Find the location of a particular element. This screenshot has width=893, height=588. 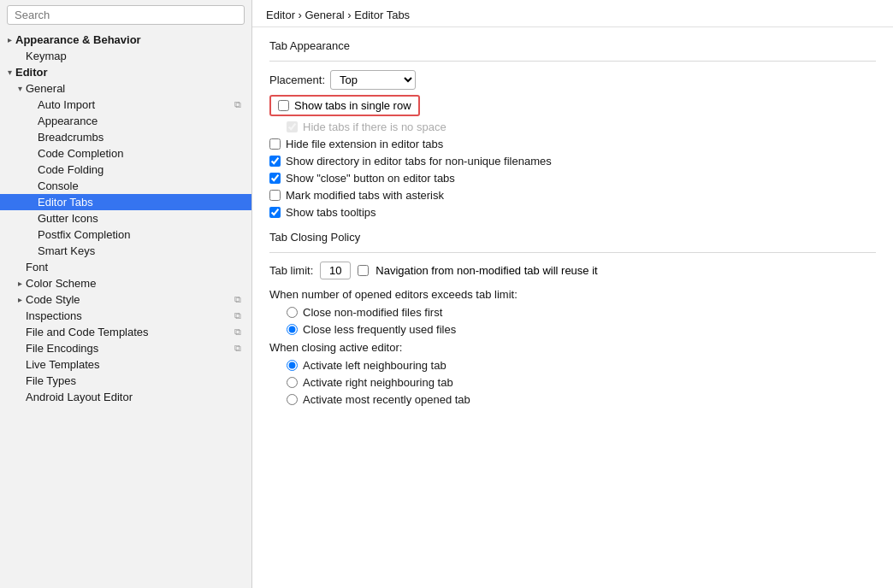

sidebar-item-label-postfix-completion: Postfix Completion is located at coordinates (142, 234).